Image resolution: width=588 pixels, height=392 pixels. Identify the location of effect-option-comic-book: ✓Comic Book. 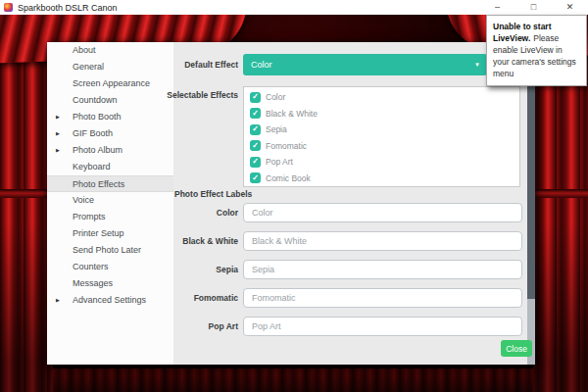
(384, 178).